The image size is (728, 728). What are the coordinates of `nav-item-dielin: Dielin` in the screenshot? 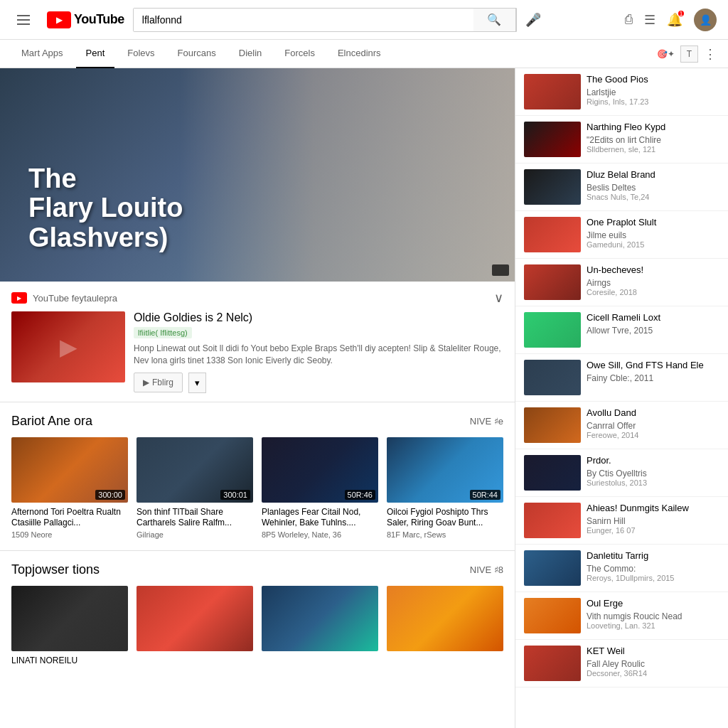 It's located at (250, 54).